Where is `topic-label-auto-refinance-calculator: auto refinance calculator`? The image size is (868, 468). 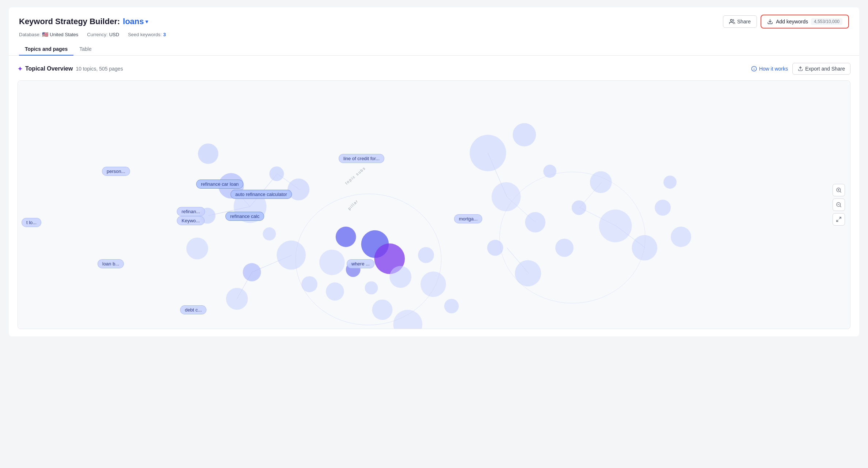 topic-label-auto-refinance-calculator: auto refinance calculator is located at coordinates (261, 195).